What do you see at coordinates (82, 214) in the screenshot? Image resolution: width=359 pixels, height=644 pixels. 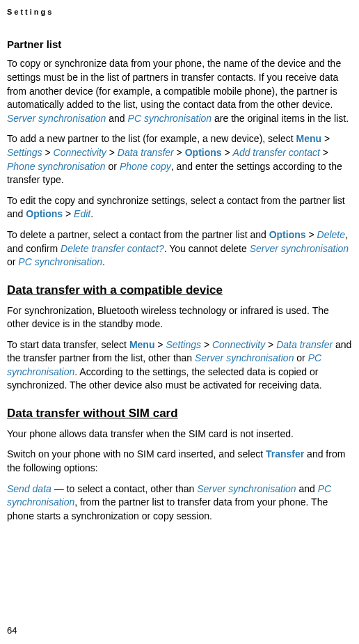 I see `edit-term: Edit` at bounding box center [82, 214].